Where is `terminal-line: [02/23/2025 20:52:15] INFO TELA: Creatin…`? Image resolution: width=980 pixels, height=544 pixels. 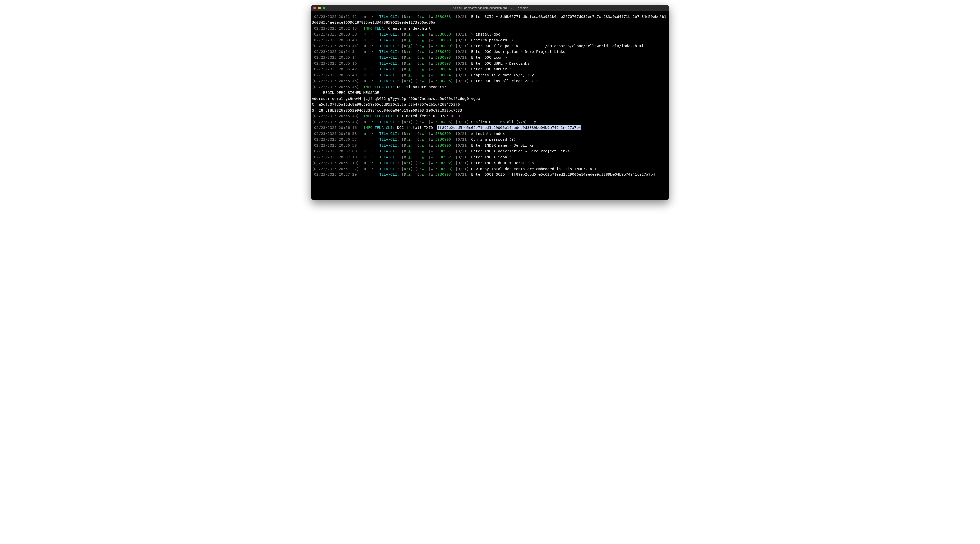 terminal-line: [02/23/2025 20:52:15] INFO TELA: Creatin… is located at coordinates (490, 29).